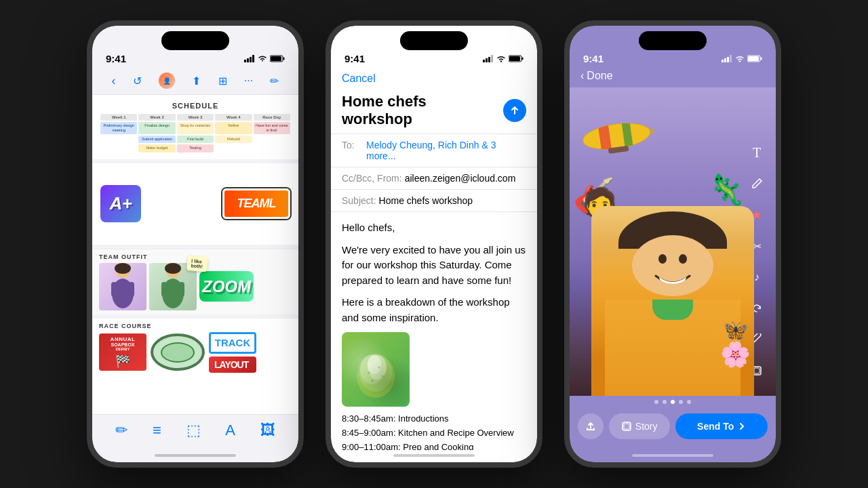 The width and height of the screenshot is (868, 488). What do you see at coordinates (121, 430) in the screenshot?
I see `tab-pencil: ✏` at bounding box center [121, 430].